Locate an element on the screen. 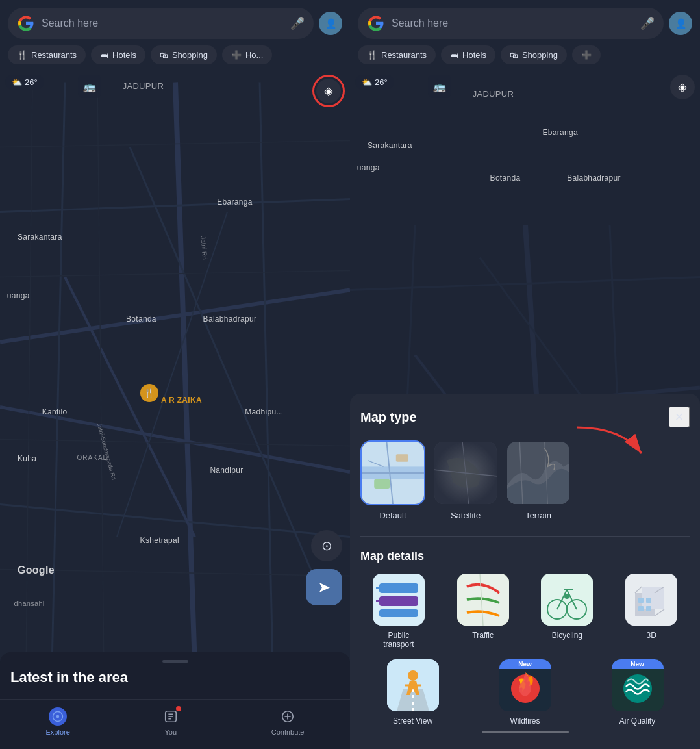 The width and height of the screenshot is (700, 749). filter-chip-hotels-right: 🛏 Hotels is located at coordinates (468, 55).